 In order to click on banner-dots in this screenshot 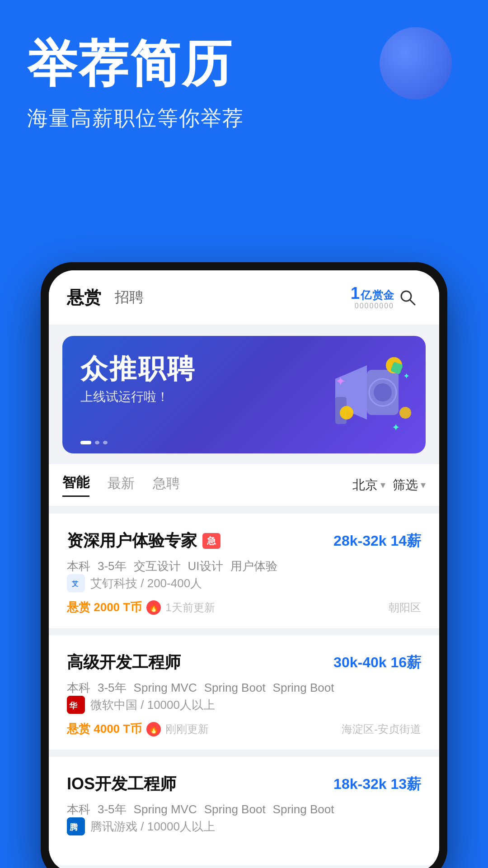, I will do `click(94, 443)`.